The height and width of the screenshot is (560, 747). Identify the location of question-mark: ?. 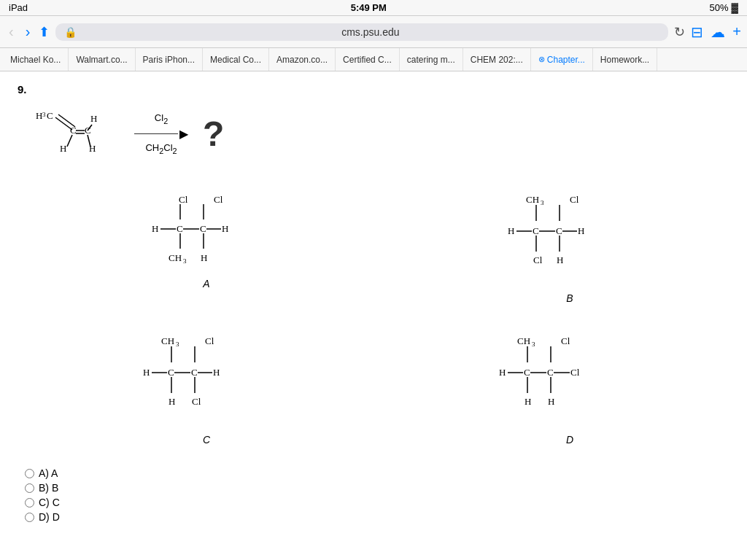
(213, 134).